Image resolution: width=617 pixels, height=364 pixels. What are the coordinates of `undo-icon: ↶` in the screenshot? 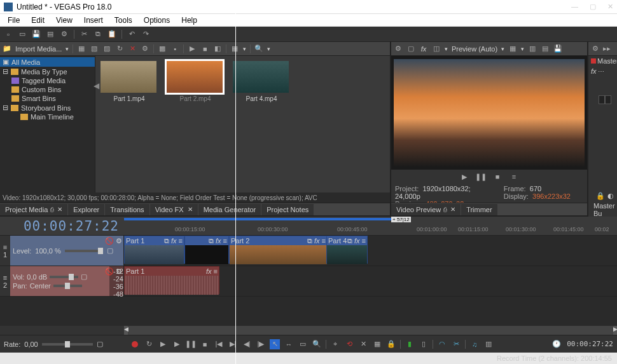 It's located at (132, 34).